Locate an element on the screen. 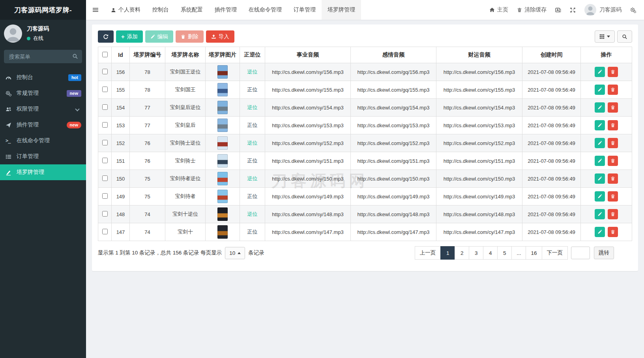  tab-dashboard: 控制台 is located at coordinates (161, 10).